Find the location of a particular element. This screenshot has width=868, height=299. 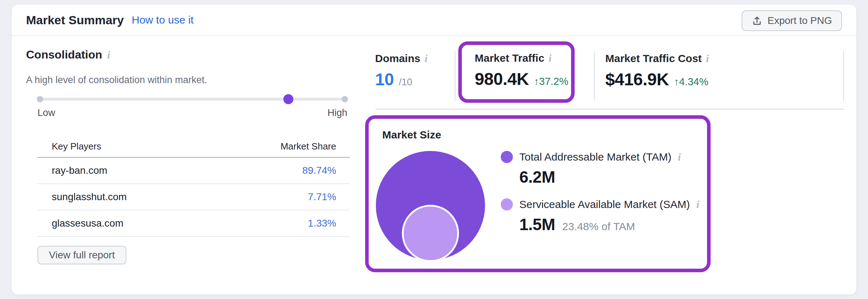

market-traffic-change: ↑37.2% is located at coordinates (551, 81).